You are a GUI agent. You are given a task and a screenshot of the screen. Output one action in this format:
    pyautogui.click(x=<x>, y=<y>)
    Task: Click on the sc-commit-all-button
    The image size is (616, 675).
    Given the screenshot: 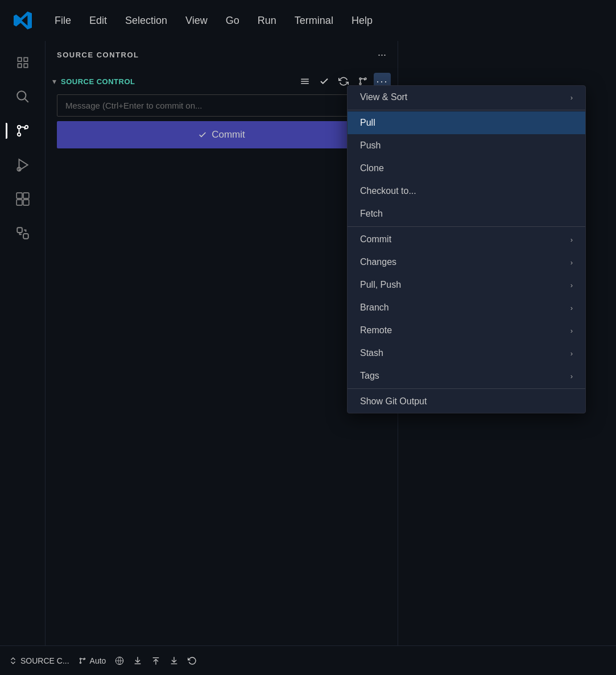 What is the action you would take?
    pyautogui.click(x=324, y=81)
    